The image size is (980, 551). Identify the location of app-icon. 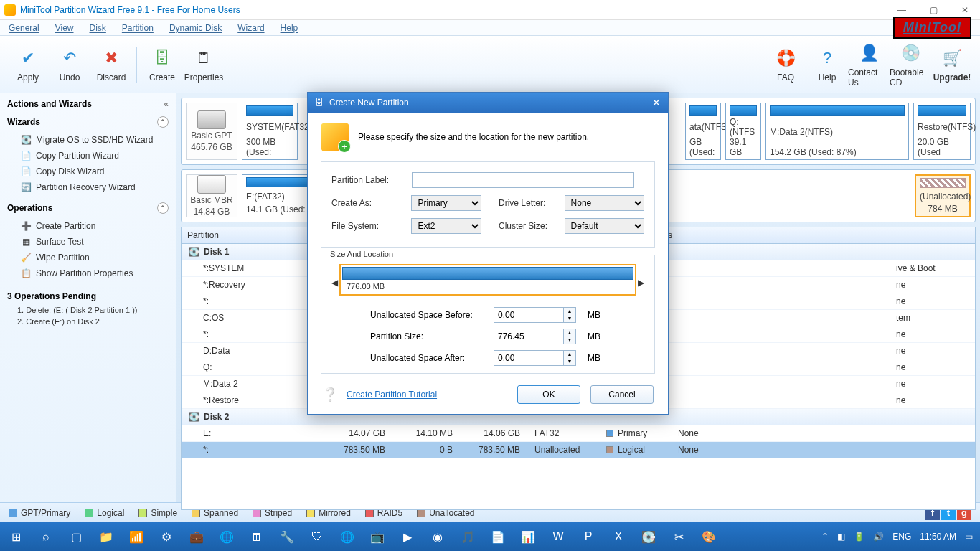
(10, 10).